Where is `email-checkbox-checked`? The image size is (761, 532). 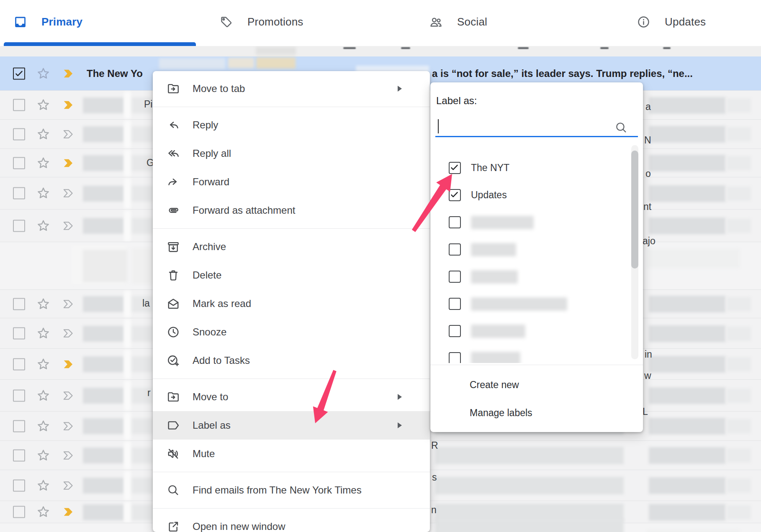 email-checkbox-checked is located at coordinates (19, 74).